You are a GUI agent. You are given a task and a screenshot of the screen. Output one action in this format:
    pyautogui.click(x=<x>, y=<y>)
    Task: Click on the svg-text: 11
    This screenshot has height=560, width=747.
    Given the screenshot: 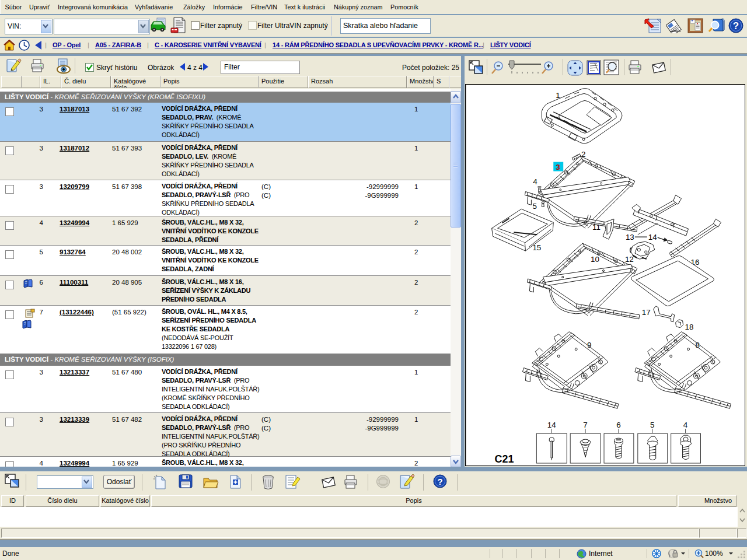 What is the action you would take?
    pyautogui.click(x=596, y=228)
    